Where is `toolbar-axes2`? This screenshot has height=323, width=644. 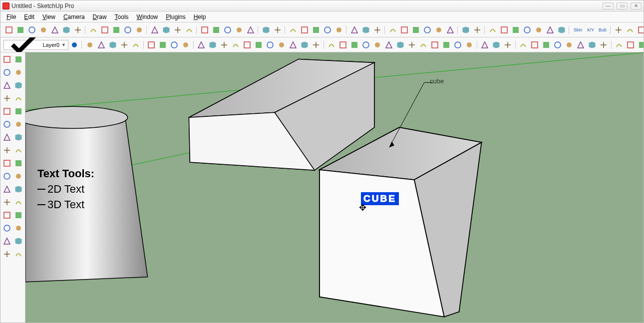
toolbar-axes2 is located at coordinates (163, 45).